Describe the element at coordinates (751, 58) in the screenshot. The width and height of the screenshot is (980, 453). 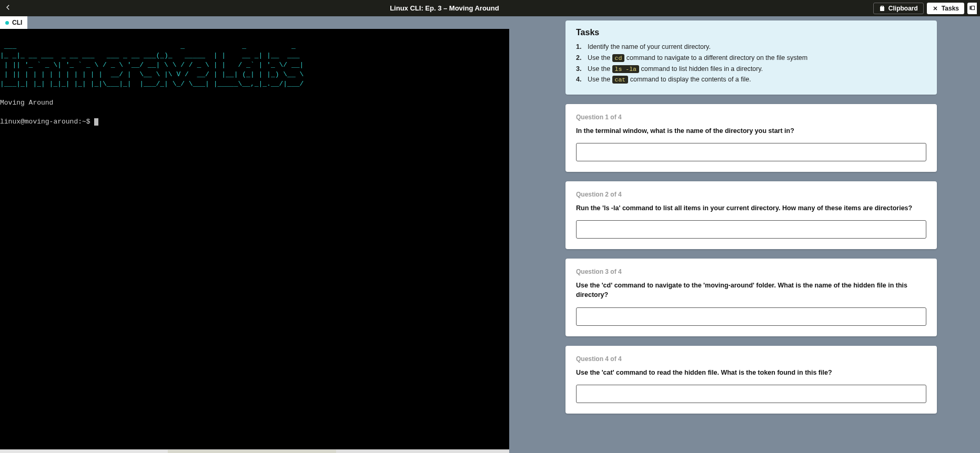
I see `tasks-card: Tasks Identify the name of your current …` at that location.